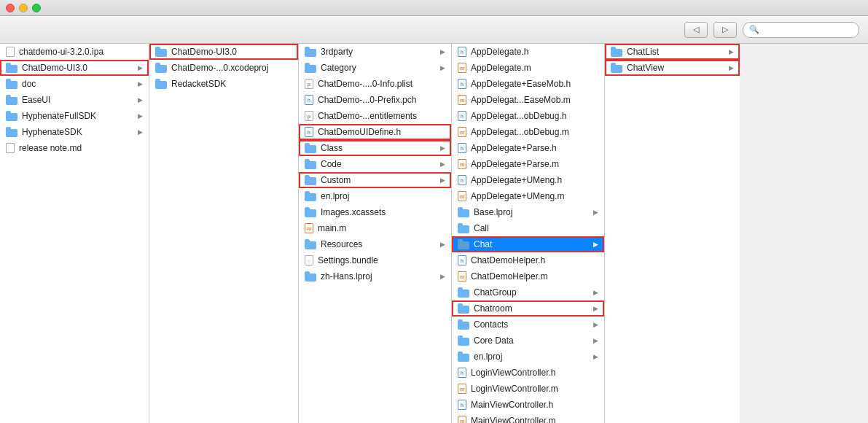  What do you see at coordinates (528, 68) in the screenshot?
I see `list-item: mAppDelegate.m` at bounding box center [528, 68].